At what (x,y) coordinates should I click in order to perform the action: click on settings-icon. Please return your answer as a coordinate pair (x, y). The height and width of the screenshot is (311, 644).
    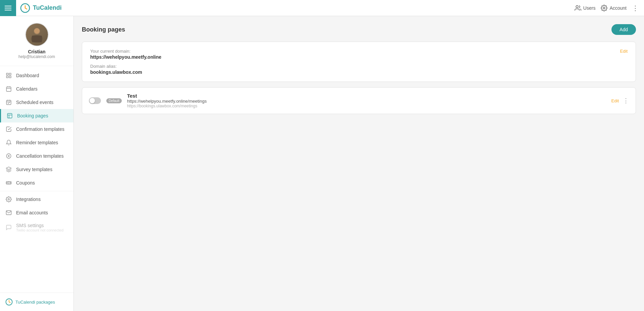
    Looking at the image, I should click on (9, 199).